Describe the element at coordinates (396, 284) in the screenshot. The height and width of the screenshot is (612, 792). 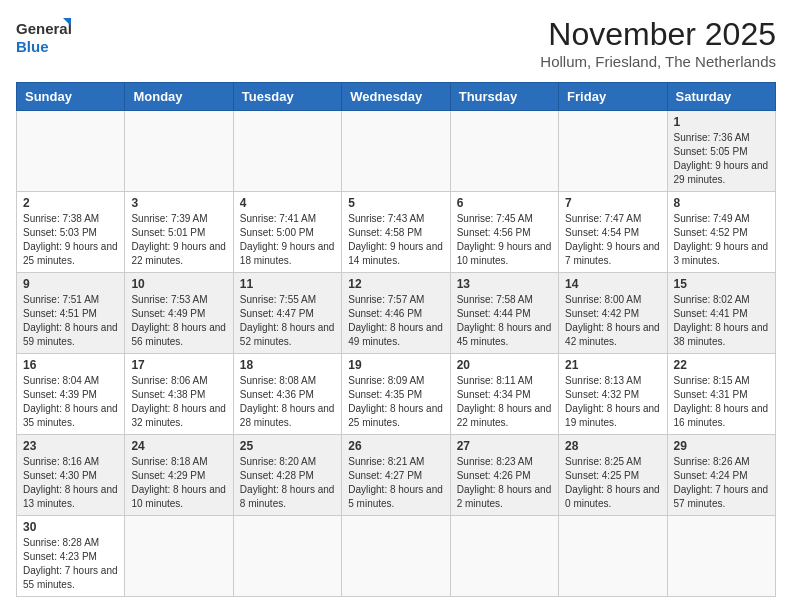
I see `day-number: 12` at that location.